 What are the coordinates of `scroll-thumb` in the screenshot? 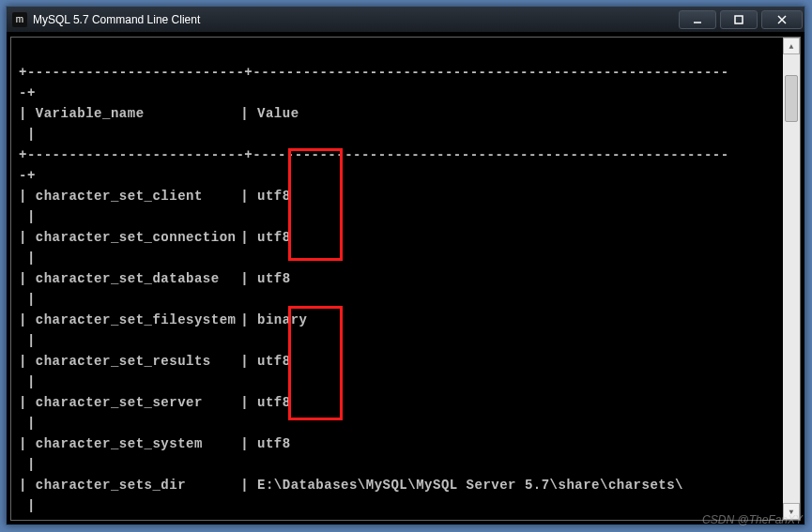 It's located at (791, 99).